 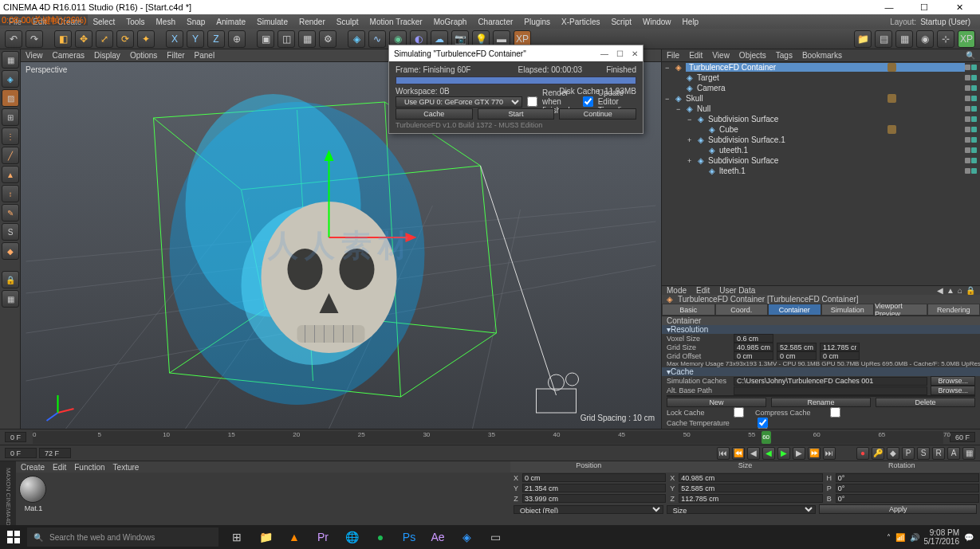 What do you see at coordinates (588, 102) in the screenshot?
I see `dlg-update-checkbox` at bounding box center [588, 102].